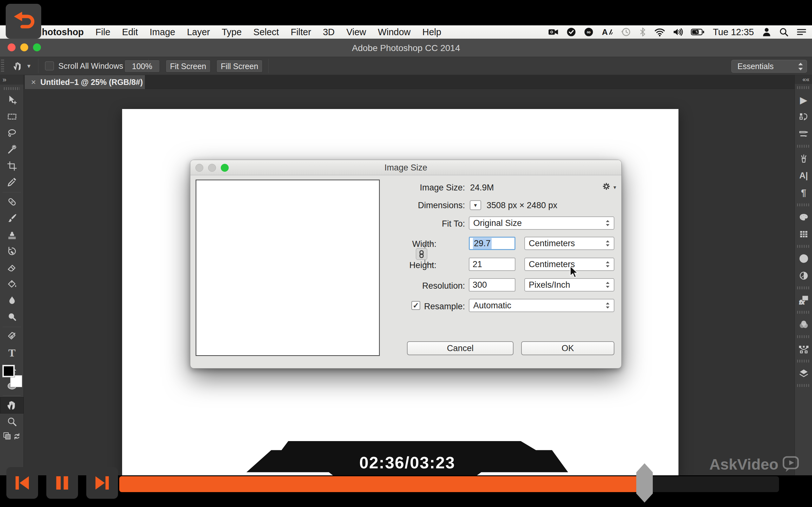 The height and width of the screenshot is (507, 812). Describe the element at coordinates (476, 205) in the screenshot. I see `disclosure-triangle-icon: ▼` at that location.